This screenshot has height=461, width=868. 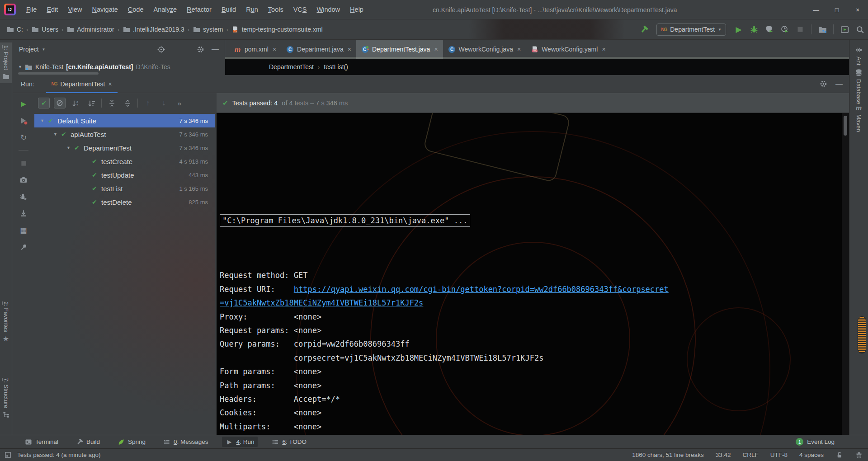 I want to click on collapse-all-button, so click(x=127, y=103).